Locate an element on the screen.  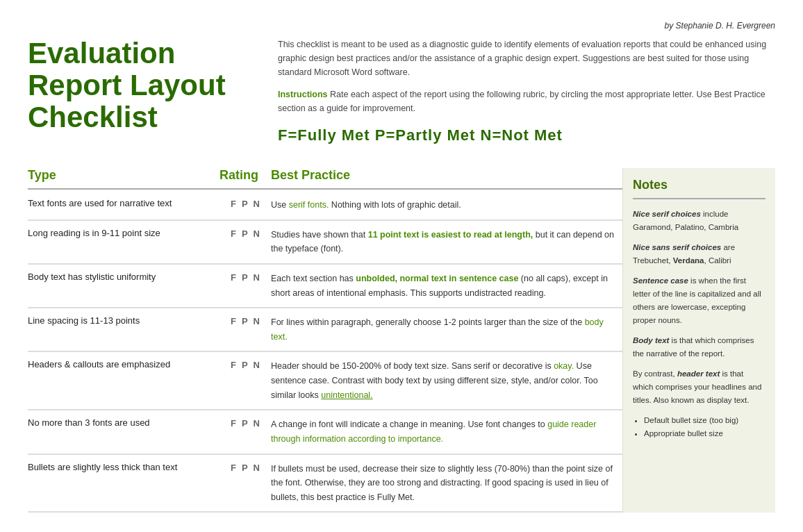
ht-intro: By contrast, is located at coordinates (655, 374).